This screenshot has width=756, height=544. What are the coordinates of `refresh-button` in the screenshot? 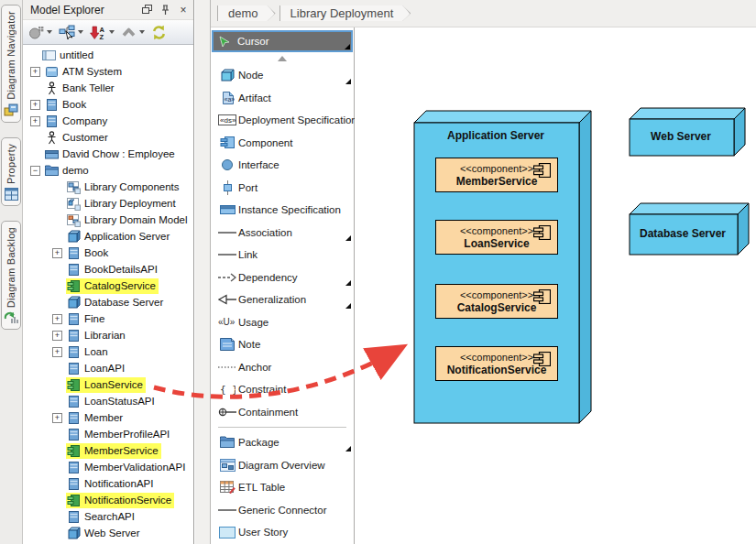 It's located at (159, 33).